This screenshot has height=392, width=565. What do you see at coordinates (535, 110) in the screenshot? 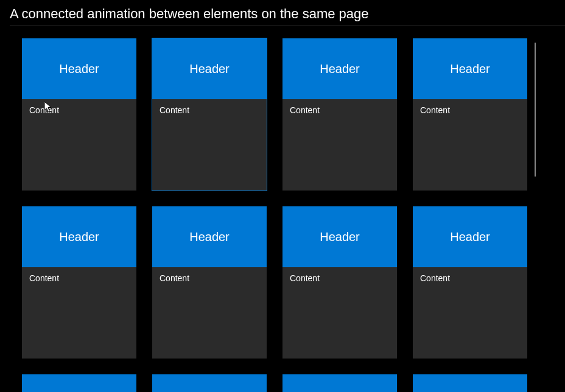
I see `scrollbar` at bounding box center [535, 110].